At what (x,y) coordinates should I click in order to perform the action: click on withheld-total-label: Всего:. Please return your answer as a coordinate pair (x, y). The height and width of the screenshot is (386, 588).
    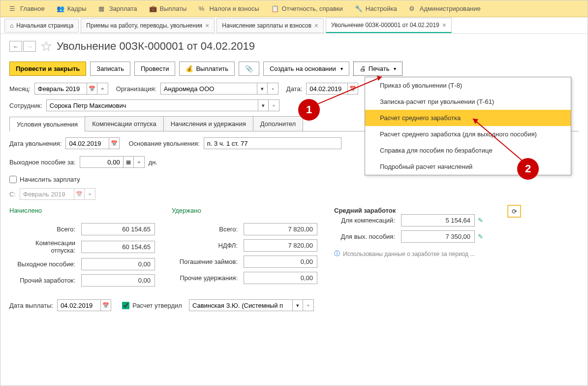
    Looking at the image, I should click on (206, 229).